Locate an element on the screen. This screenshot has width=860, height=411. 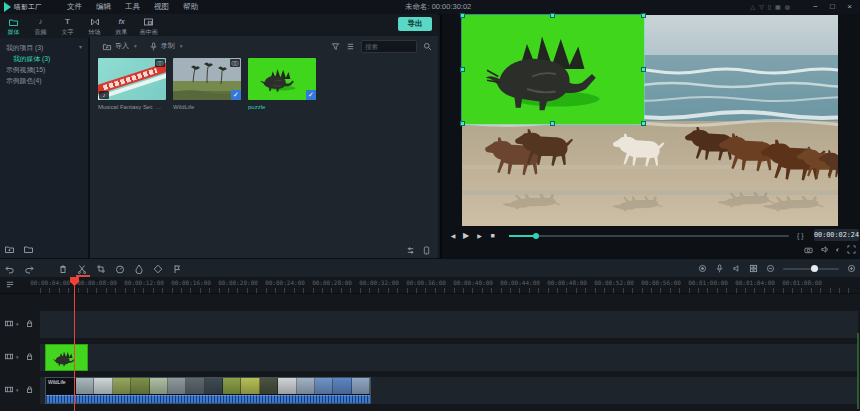
new-folder-icon is located at coordinates (10, 249).